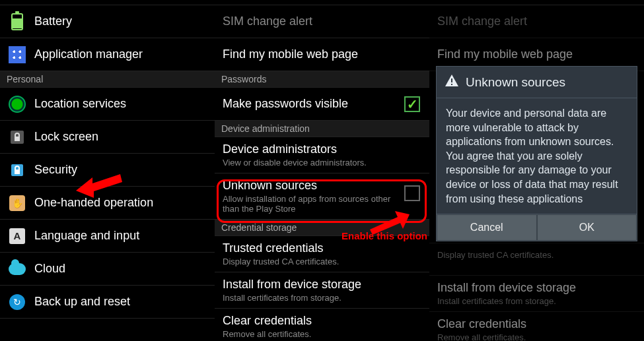 This screenshot has height=341, width=644. I want to click on settings-item-one-handed: ✋ One-handed operation, so click(107, 203).